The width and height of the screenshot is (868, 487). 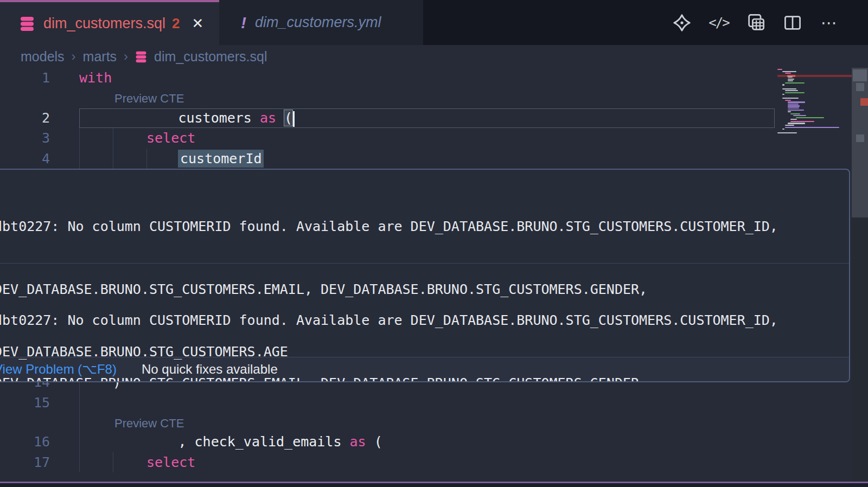 I want to click on code-line-4: 4 customerId, so click(x=388, y=159).